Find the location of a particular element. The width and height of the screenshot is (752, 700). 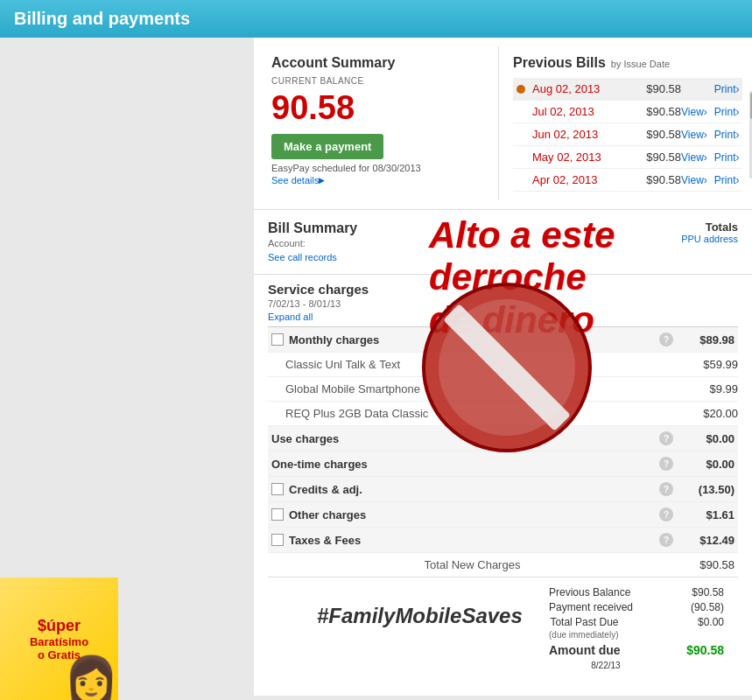

past-due-row: Total Past Due (due immediately) $0.00 is located at coordinates (636, 628).